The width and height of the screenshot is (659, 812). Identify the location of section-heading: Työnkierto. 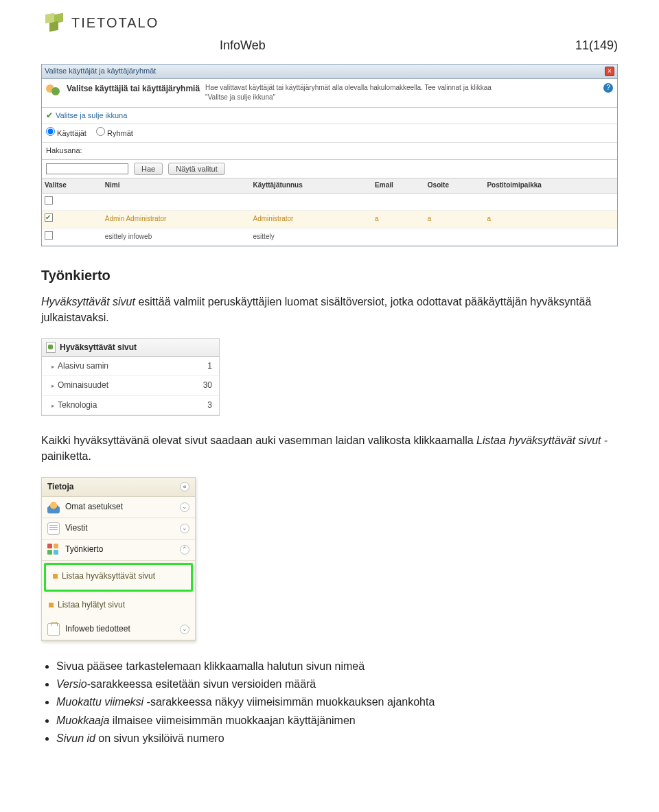
(330, 276).